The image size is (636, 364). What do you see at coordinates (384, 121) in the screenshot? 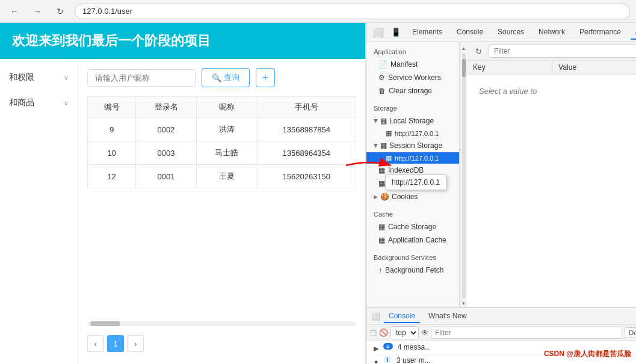
I see `local-storage-icon: ▦` at bounding box center [384, 121].